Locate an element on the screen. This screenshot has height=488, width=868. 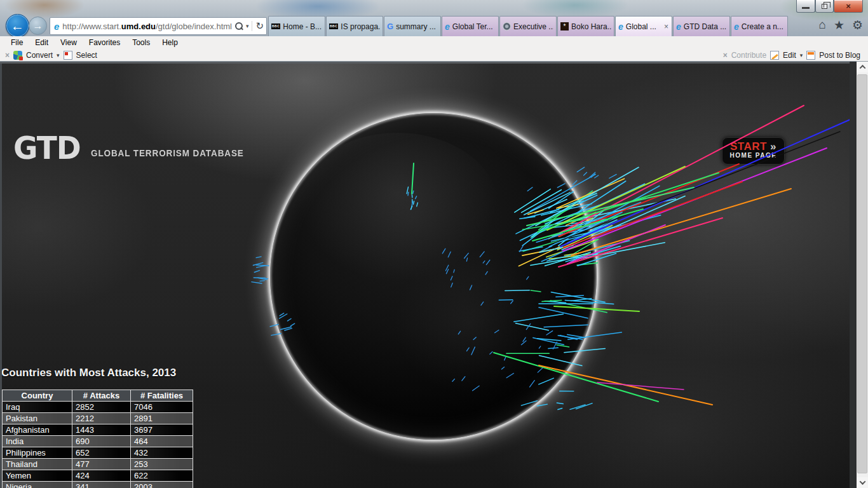
convert-button: Convert is located at coordinates (39, 55).